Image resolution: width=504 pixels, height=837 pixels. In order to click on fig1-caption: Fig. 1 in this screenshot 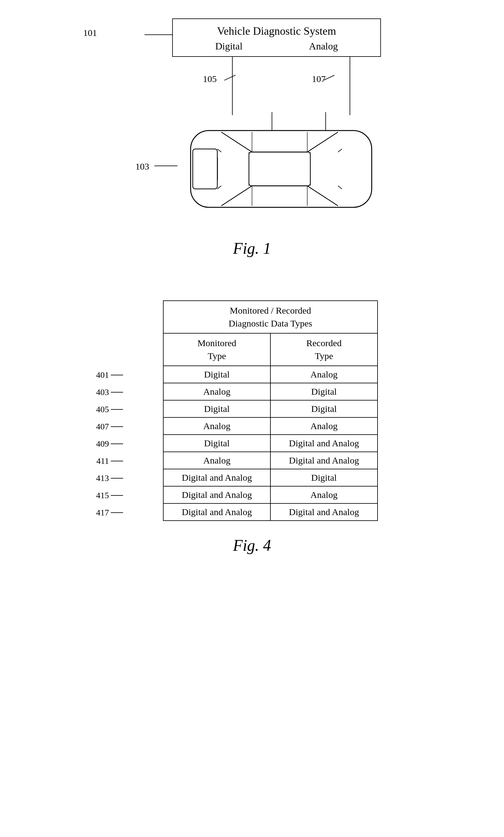, I will do `click(252, 248)`.